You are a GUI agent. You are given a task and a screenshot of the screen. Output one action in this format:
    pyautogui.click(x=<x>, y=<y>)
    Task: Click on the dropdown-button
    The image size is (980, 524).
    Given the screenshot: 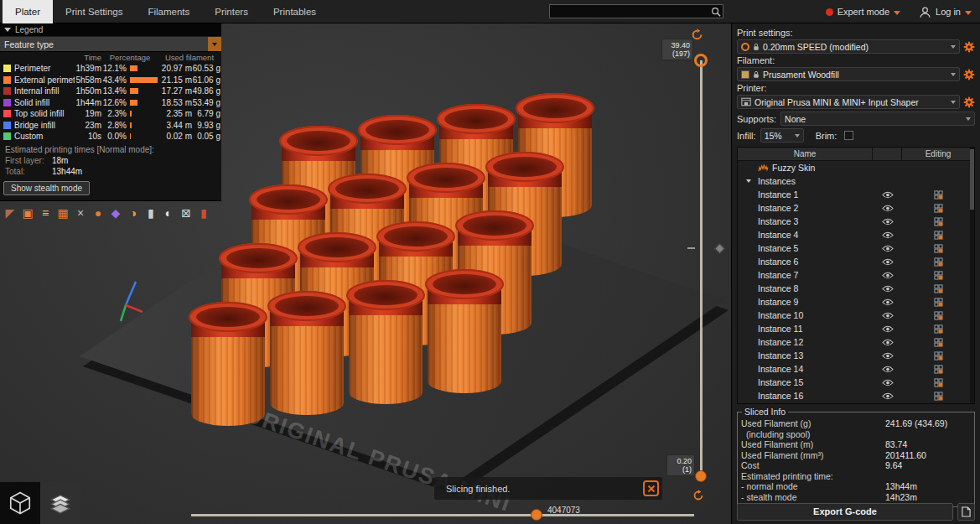 What is the action you would take?
    pyautogui.click(x=215, y=44)
    